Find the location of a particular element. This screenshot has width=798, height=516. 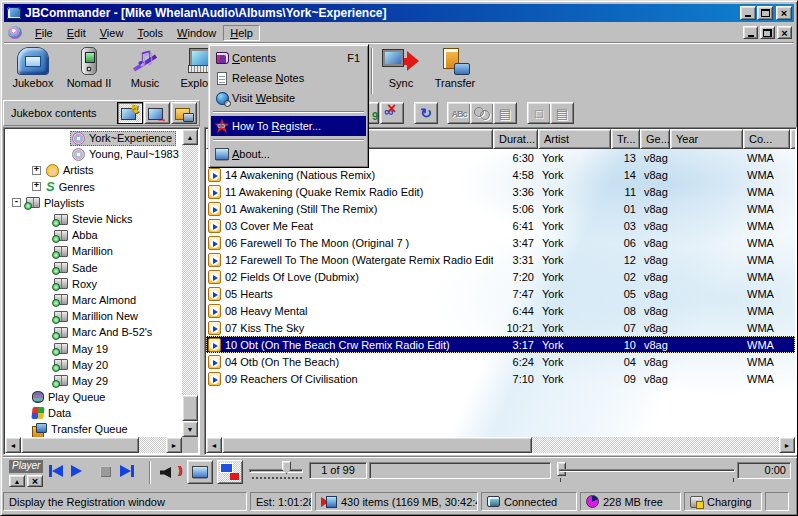

play-button is located at coordinates (76, 471).